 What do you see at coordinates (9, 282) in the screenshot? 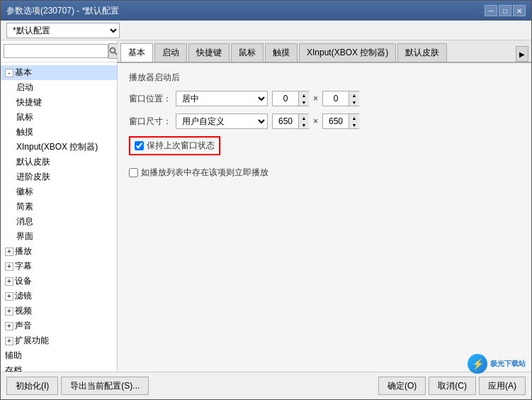
I see `expand-icon-device: +` at bounding box center [9, 282].